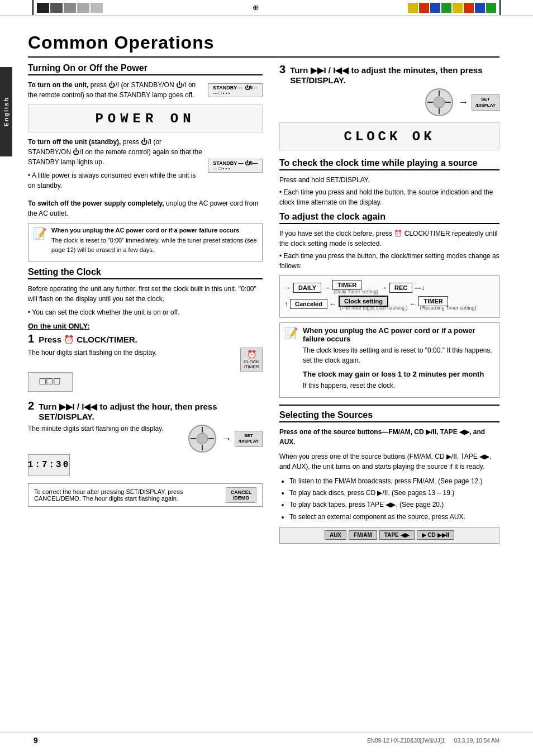 Image resolution: width=533 pixels, height=756 pixels. Describe the element at coordinates (202, 439) in the screenshot. I see `dial-svg` at that location.